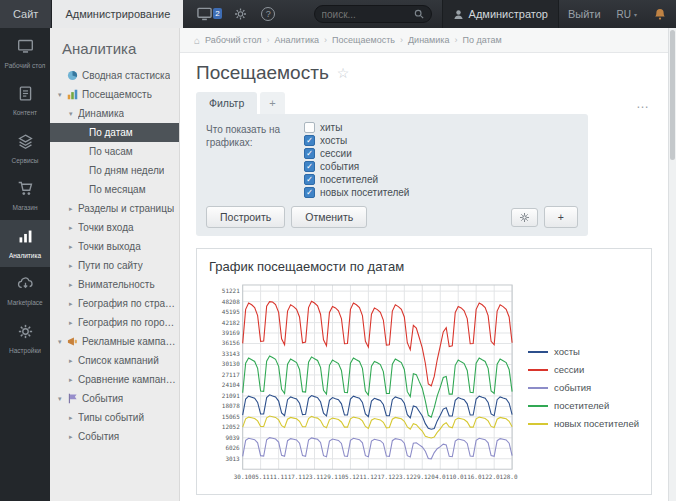 This screenshot has height=501, width=676. What do you see at coordinates (114, 208) in the screenshot?
I see `sidebar-item-razdely-i-stranitsy: ▸Разделы и страницы` at bounding box center [114, 208].